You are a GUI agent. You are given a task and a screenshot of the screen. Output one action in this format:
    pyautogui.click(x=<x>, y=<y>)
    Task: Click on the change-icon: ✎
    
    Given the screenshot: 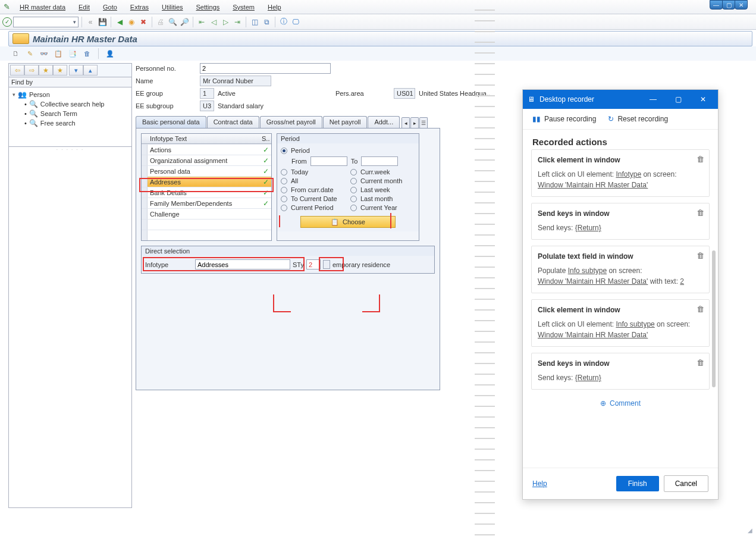 What is the action you would take?
    pyautogui.click(x=30, y=54)
    